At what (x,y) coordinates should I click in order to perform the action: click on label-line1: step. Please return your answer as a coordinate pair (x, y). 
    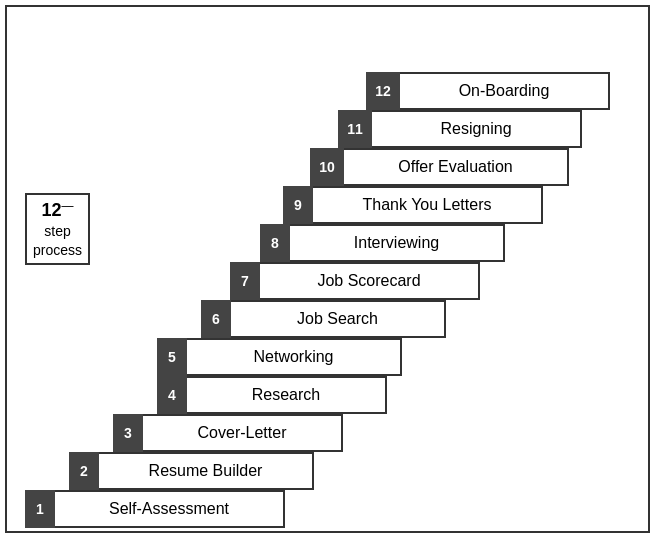
    Looking at the image, I should click on (57, 231).